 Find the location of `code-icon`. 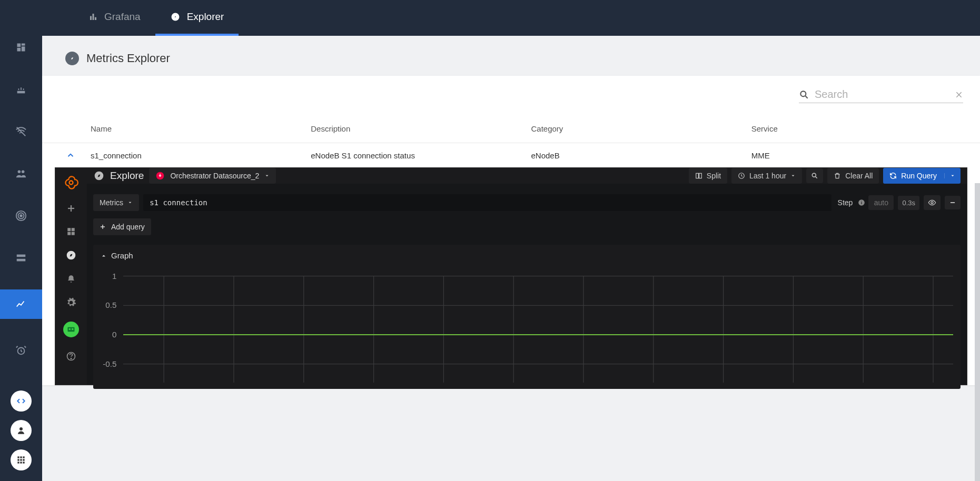

code-icon is located at coordinates (21, 401).